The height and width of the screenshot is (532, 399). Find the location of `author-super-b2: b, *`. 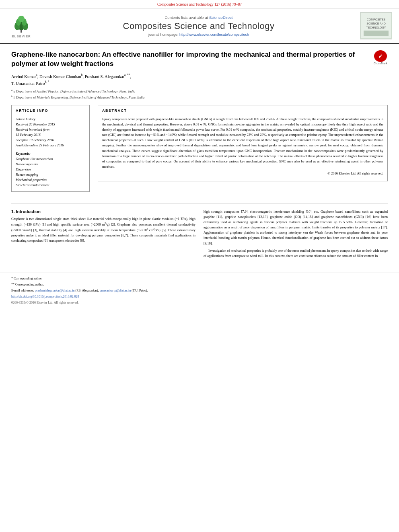

author-super-b2: b, * is located at coordinates (47, 82).